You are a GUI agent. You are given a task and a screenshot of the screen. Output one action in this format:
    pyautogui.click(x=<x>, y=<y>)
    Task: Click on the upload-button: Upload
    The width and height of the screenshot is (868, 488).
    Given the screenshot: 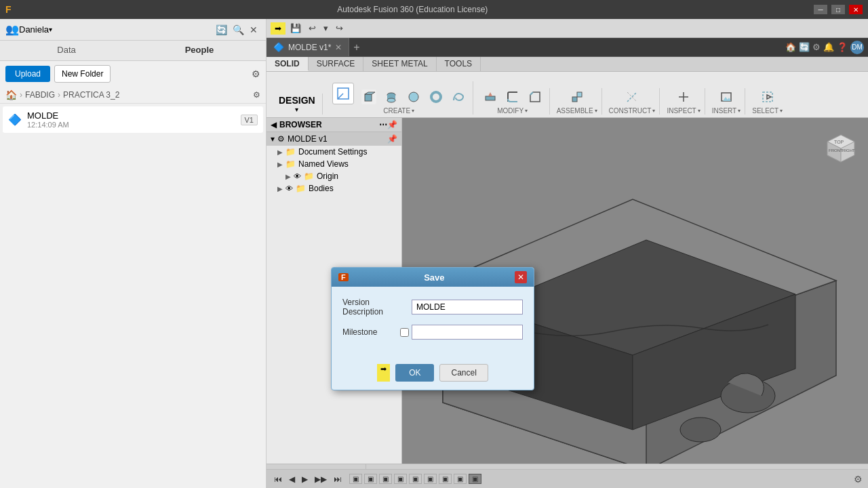 What is the action you would take?
    pyautogui.click(x=28, y=74)
    